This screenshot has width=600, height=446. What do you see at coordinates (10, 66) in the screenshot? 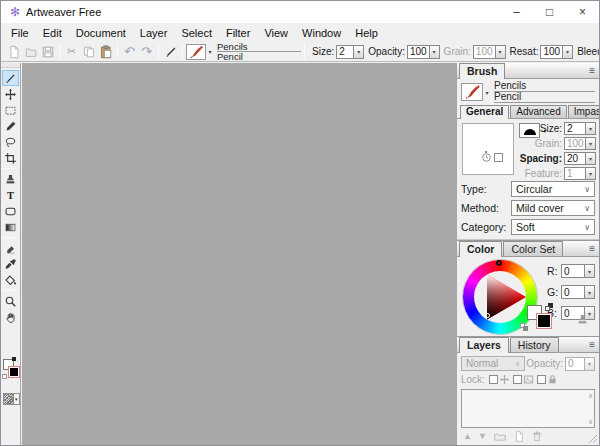
I see `tool-palette-grip` at bounding box center [10, 66].